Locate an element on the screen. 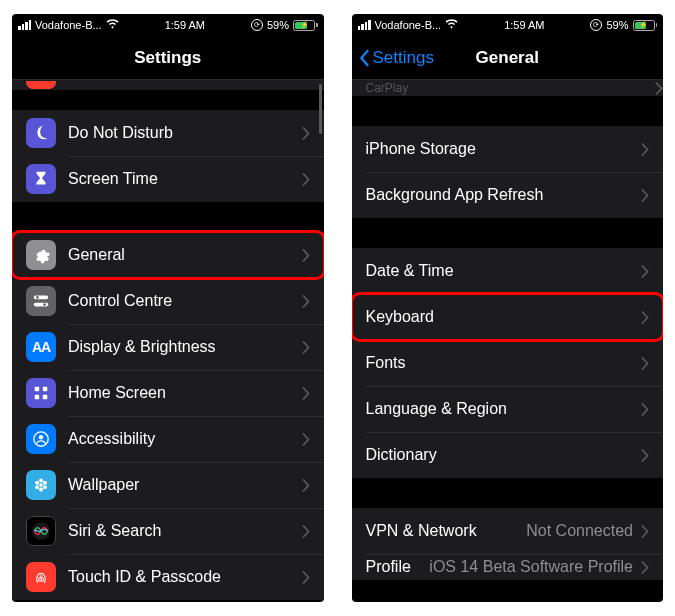  settings-row-control-centre: Control Centre is located at coordinates (168, 301).